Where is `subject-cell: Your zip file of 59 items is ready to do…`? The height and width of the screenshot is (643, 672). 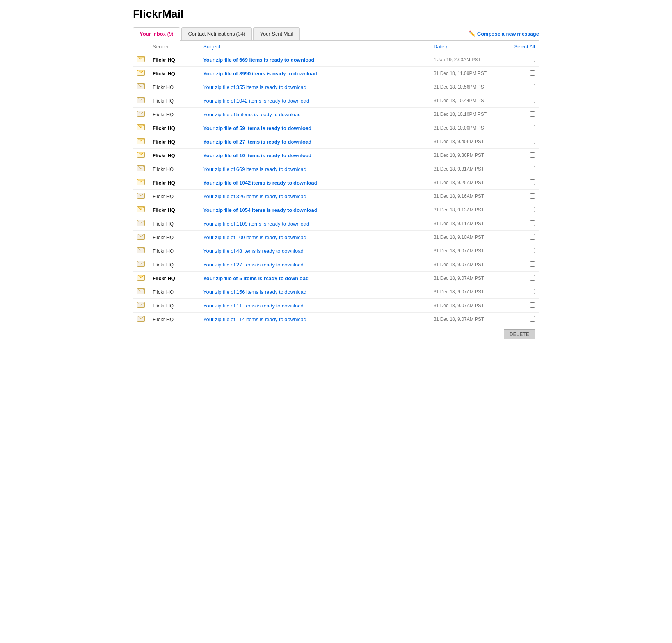 subject-cell: Your zip file of 59 items is ready to do… is located at coordinates (315, 128).